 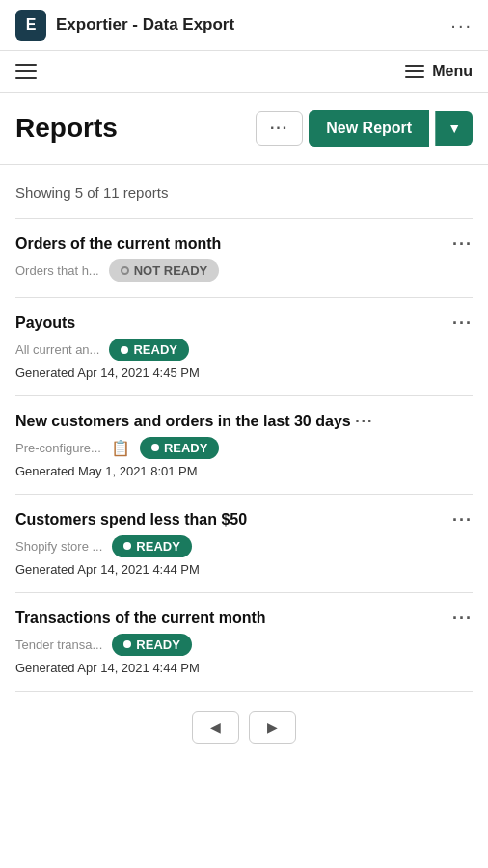 What do you see at coordinates (244, 732) in the screenshot?
I see `pagination: ◀ ▶` at bounding box center [244, 732].